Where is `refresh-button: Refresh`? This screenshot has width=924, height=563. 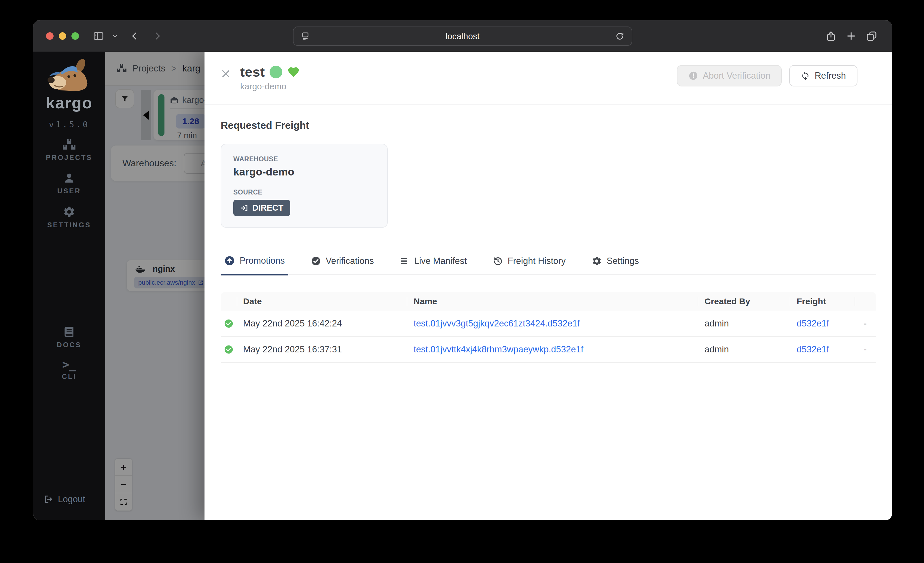 refresh-button: Refresh is located at coordinates (824, 76).